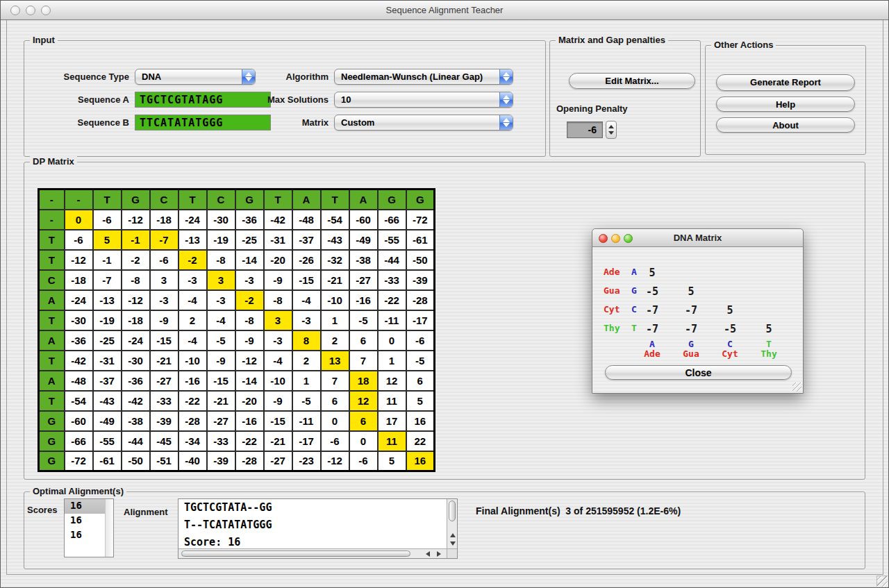 The image size is (889, 588). I want to click on dp-col-header: A, so click(364, 200).